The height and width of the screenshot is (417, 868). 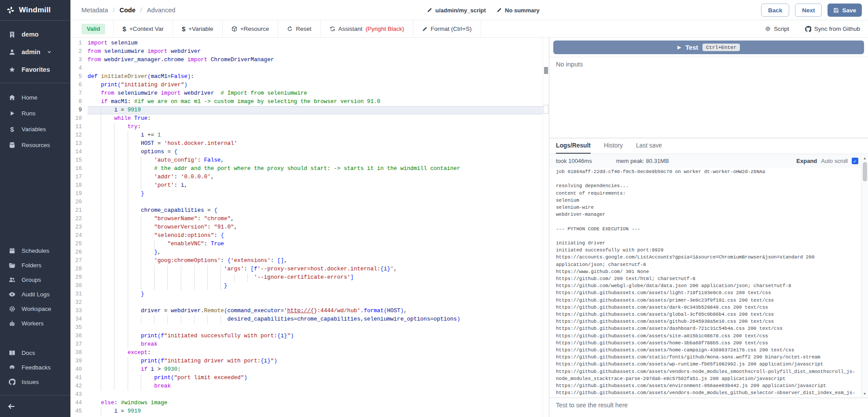 I want to click on home-icon, so click(x=12, y=98).